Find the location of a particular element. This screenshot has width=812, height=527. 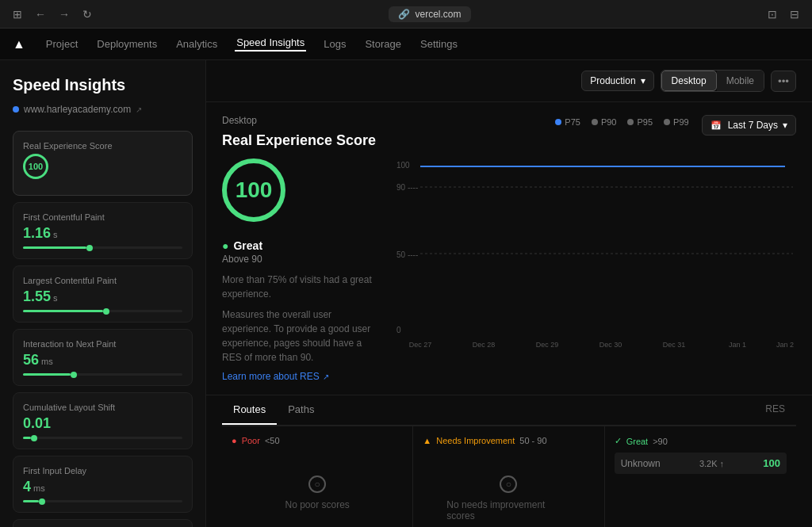

y-label-90: 90 ---- is located at coordinates (408, 187).